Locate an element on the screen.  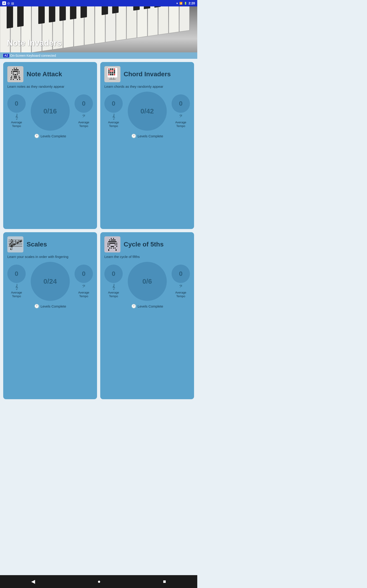
scales-title: Scales is located at coordinates (37, 244).